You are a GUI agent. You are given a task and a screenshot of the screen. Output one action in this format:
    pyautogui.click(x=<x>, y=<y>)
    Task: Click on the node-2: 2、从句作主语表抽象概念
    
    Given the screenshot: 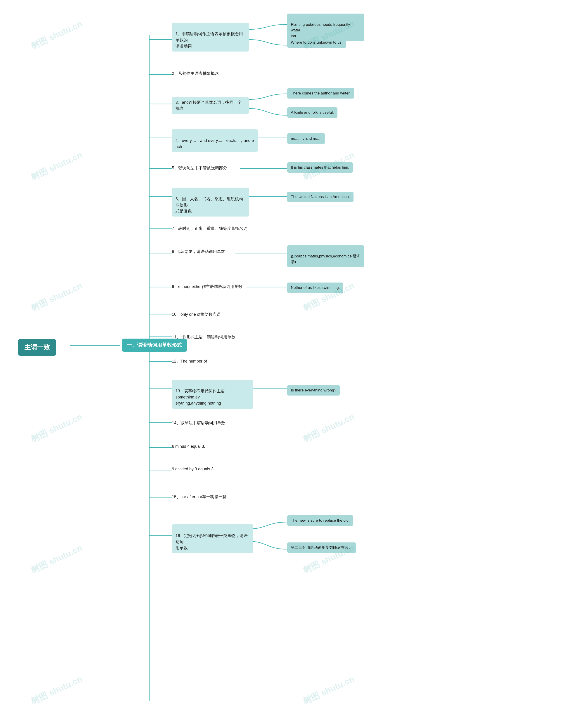 What is the action you would take?
    pyautogui.click(x=195, y=74)
    